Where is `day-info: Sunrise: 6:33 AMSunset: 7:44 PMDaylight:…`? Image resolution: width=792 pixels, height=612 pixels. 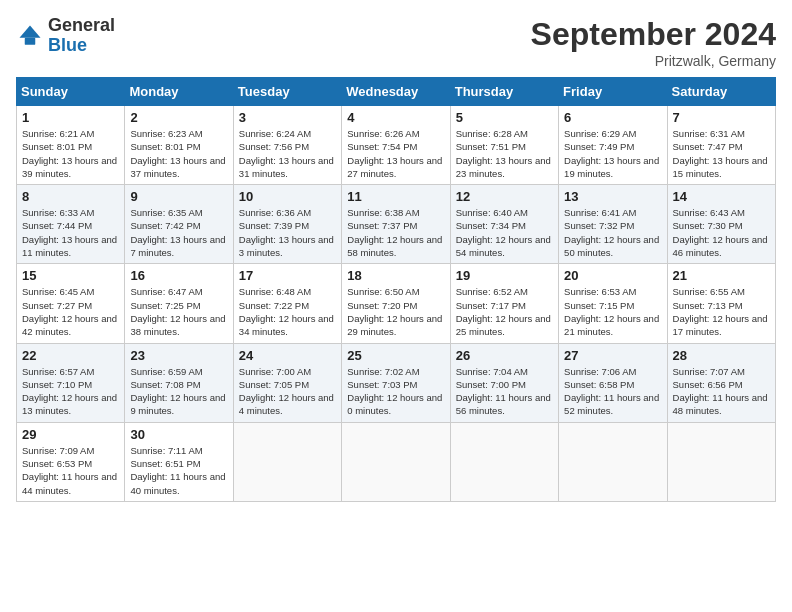 day-info: Sunrise: 6:33 AMSunset: 7:44 PMDaylight:… is located at coordinates (70, 232).